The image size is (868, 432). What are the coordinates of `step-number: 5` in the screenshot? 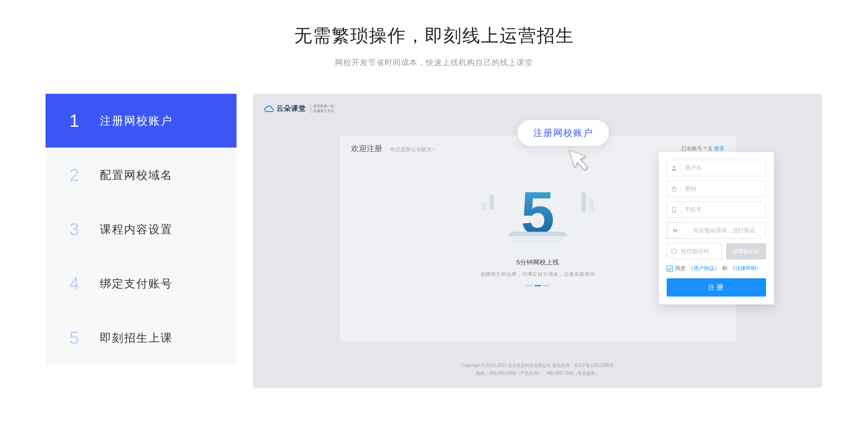 It's located at (85, 338).